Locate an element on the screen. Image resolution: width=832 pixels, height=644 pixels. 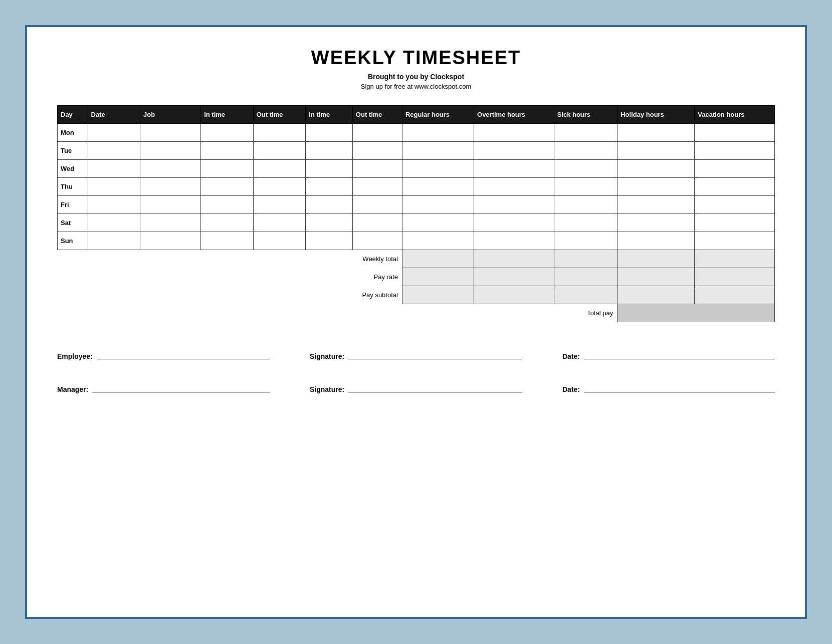
manager-signature-line is located at coordinates (435, 392).